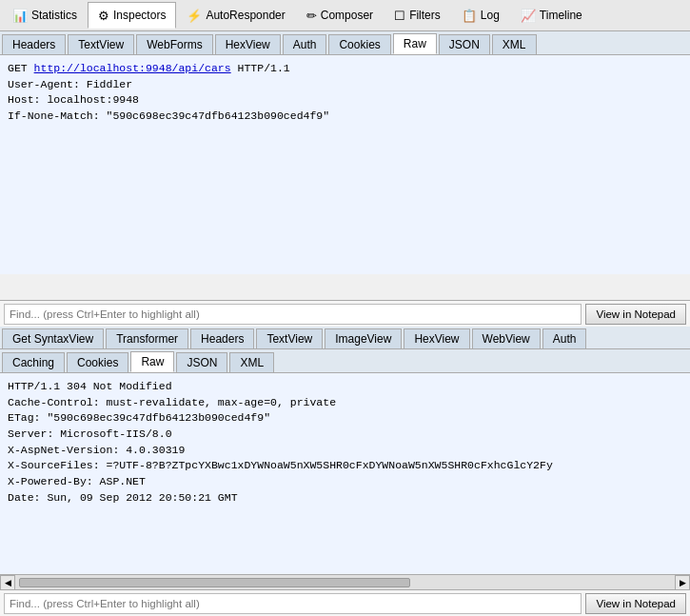 The image size is (690, 616). What do you see at coordinates (436, 339) in the screenshot?
I see `tab-response-hexview: HexView` at bounding box center [436, 339].